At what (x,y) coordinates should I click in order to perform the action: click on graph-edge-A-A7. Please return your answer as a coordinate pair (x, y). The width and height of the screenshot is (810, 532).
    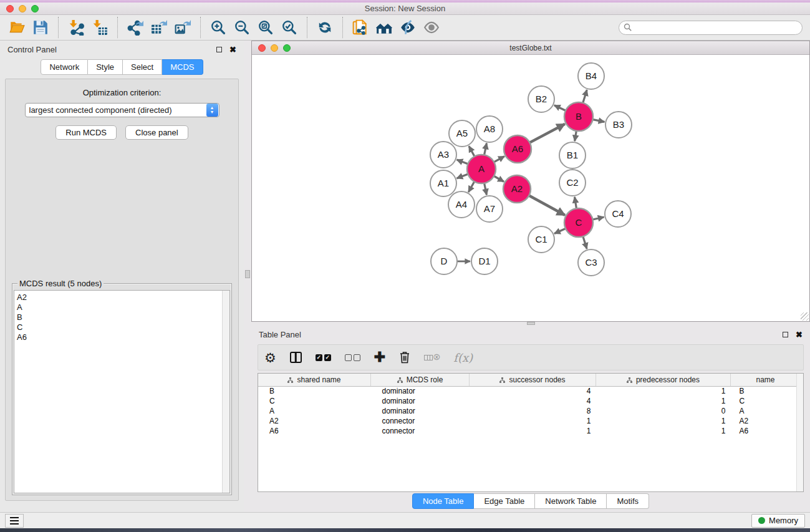
    Looking at the image, I should click on (485, 189).